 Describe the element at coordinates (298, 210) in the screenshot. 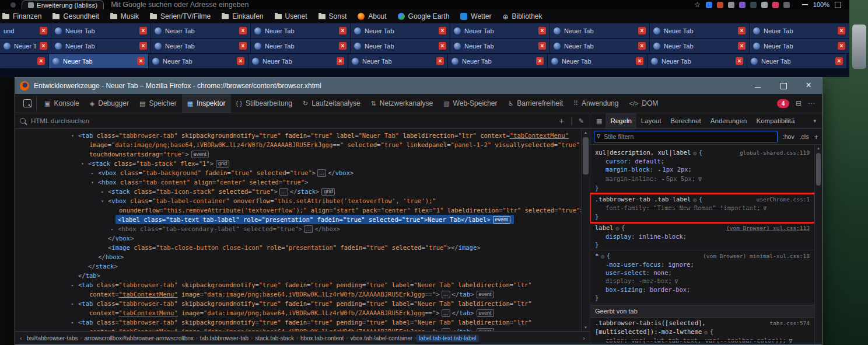

I see `markup-line: onunderflow="this.removeAttribute('texto…` at that location.